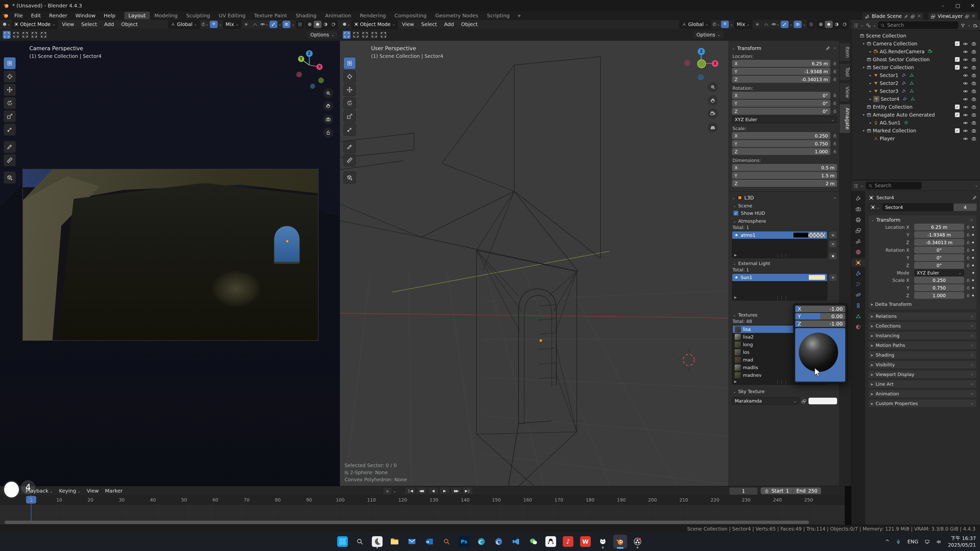 This screenshot has height=551, width=980. What do you see at coordinates (923, 365) in the screenshot?
I see `panel-visibility: ▸Visibility` at bounding box center [923, 365].